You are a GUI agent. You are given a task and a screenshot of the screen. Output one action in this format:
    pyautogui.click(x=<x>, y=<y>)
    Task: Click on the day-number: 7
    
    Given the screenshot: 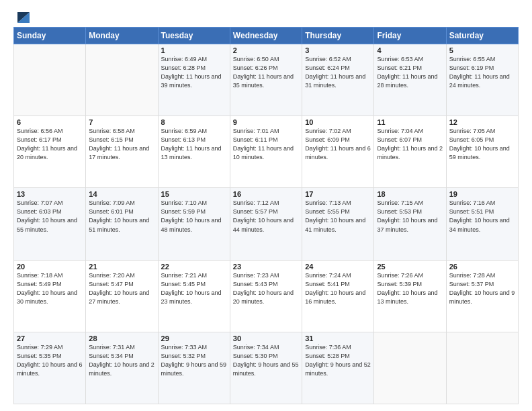 What is the action you would take?
    pyautogui.click(x=122, y=122)
    